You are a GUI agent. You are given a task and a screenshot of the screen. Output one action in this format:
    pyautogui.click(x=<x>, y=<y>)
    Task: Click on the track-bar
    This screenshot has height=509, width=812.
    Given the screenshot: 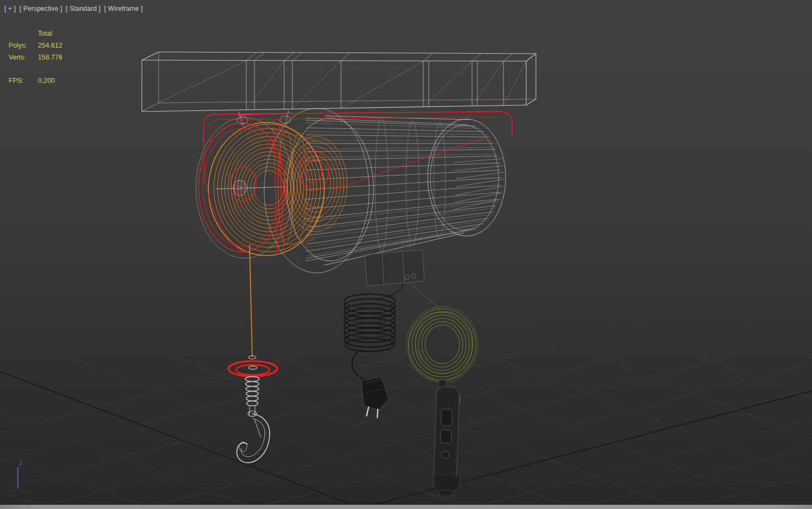 What is the action you would take?
    pyautogui.click(x=406, y=507)
    